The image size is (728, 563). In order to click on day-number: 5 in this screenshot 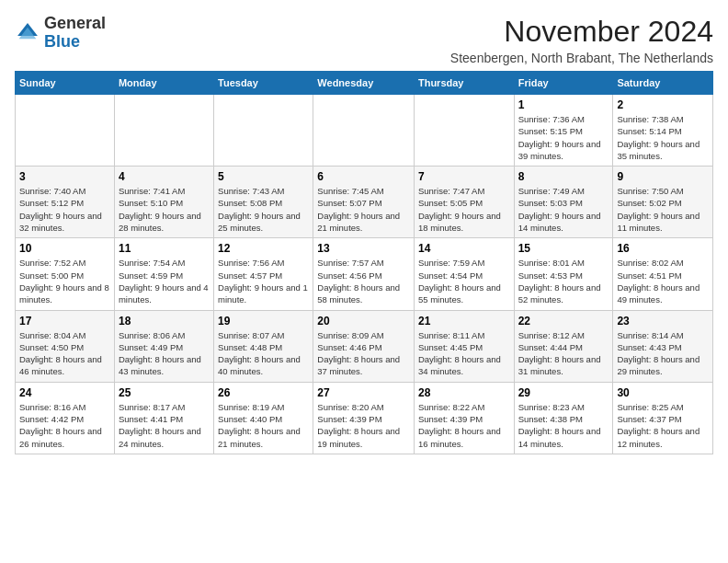, I will do `click(263, 177)`.